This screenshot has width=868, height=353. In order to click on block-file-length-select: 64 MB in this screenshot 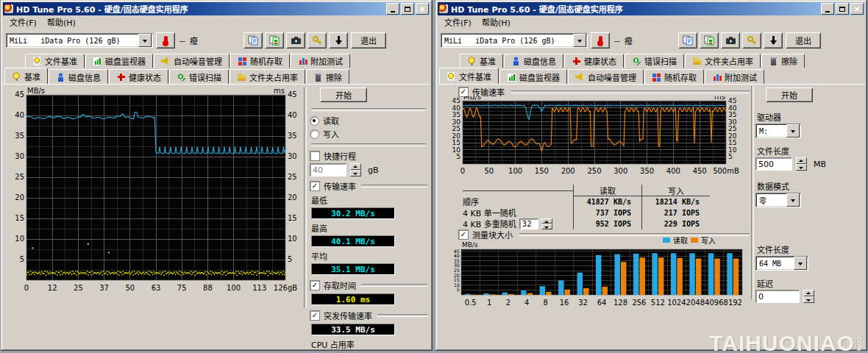, I will do `click(782, 263)`.